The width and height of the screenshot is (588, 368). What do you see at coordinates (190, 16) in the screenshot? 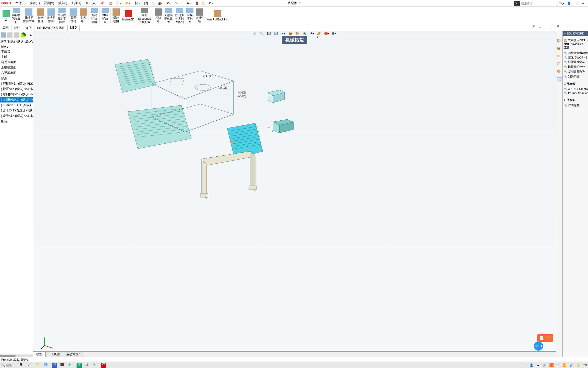
I see `ribbon-replace: 替换零部件` at bounding box center [190, 16].